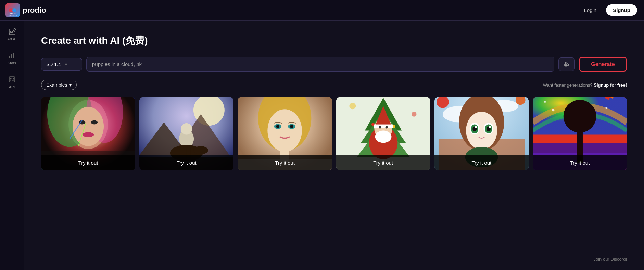 The image size is (644, 270). What do you see at coordinates (334, 85) in the screenshot?
I see `examples-row: Examples ▾ Want faster generations? Sign…` at bounding box center [334, 85].